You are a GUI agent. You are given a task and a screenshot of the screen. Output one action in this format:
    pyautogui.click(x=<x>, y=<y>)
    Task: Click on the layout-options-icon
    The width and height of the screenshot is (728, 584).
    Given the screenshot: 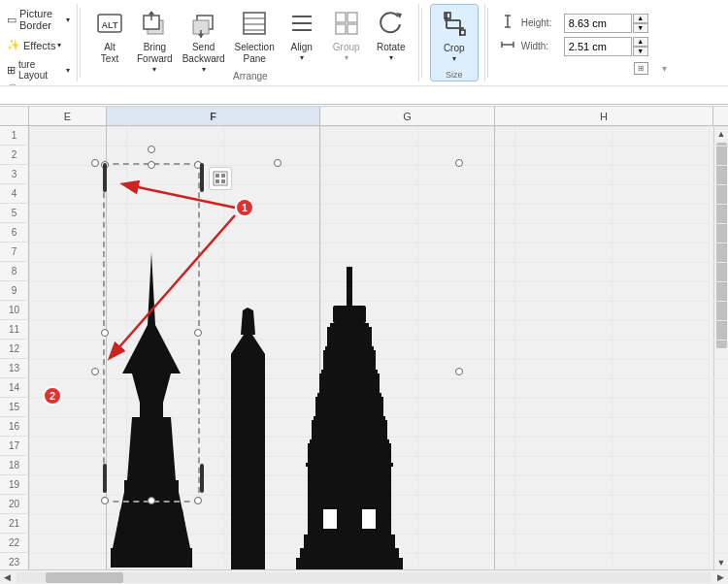 What is the action you would take?
    pyautogui.click(x=220, y=178)
    